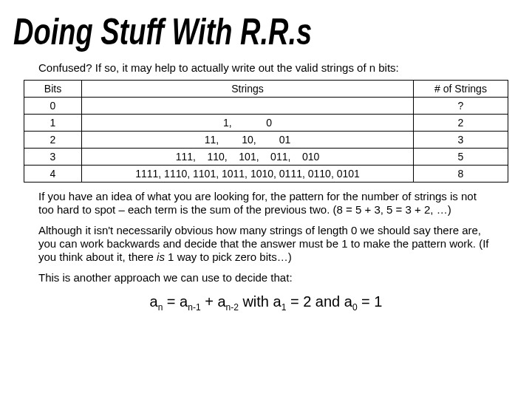 This screenshot has width=532, height=399. I want to click on paragraph-2: Although it isn't necessarily obvious ho…, so click(266, 240).